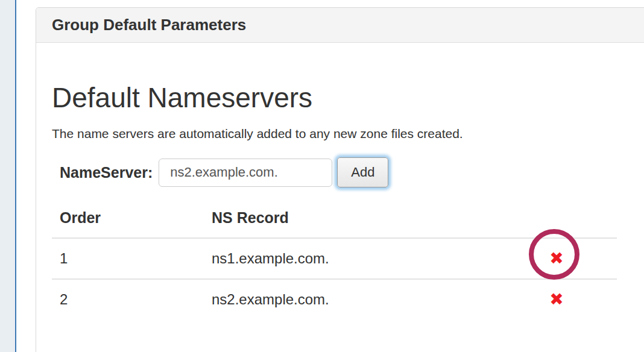 This screenshot has height=352, width=644. I want to click on add-button: Add, so click(363, 172).